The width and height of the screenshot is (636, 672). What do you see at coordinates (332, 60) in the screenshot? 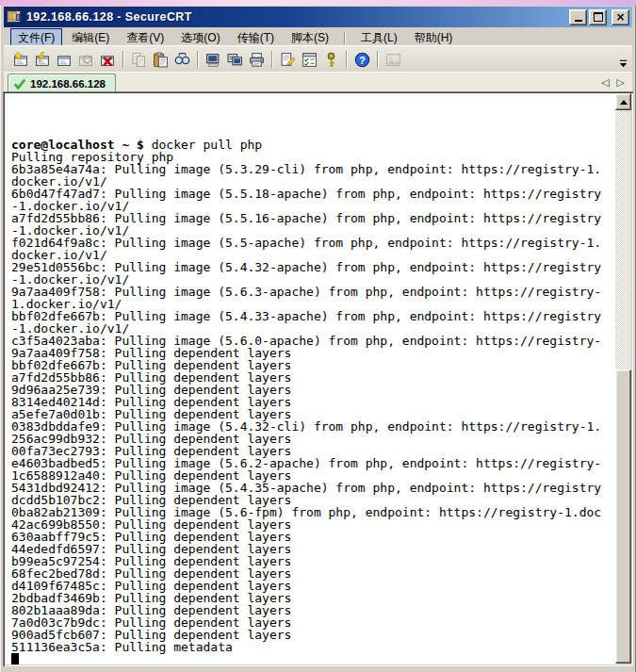
I see `key-icon` at bounding box center [332, 60].